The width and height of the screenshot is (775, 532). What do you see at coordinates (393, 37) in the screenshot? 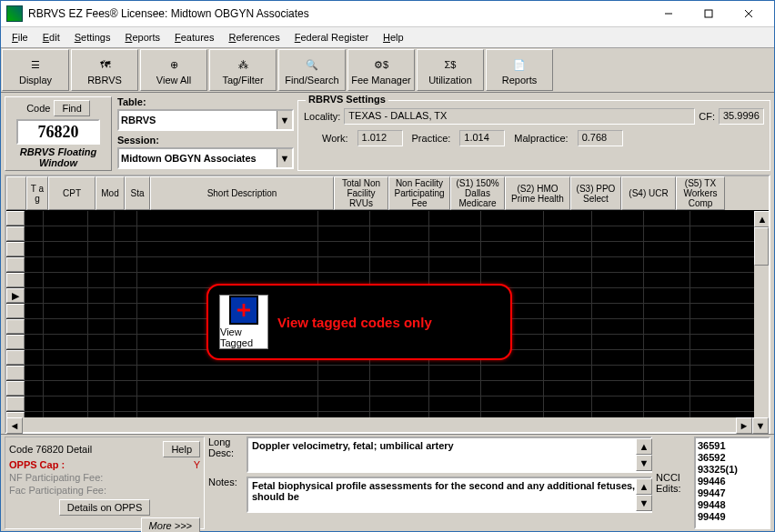
I see `menu-help: Help` at bounding box center [393, 37].